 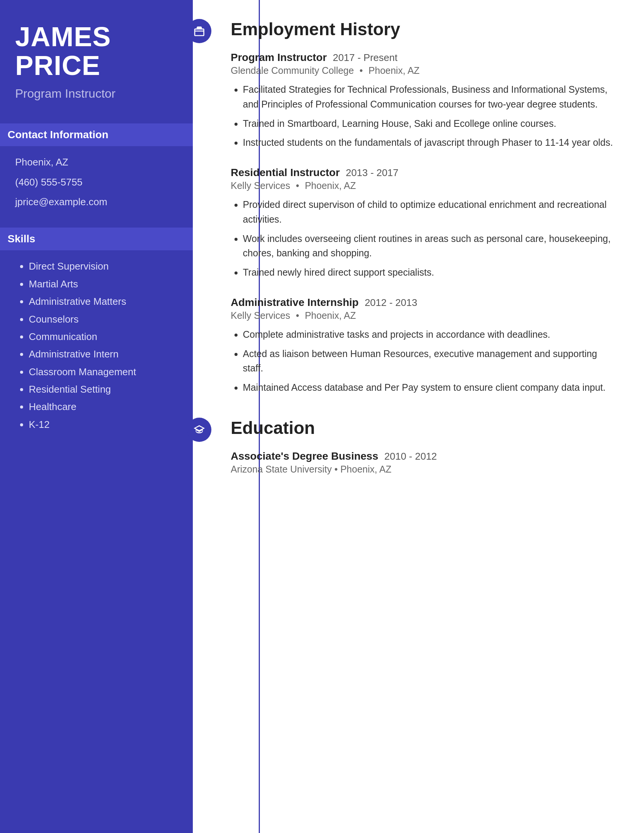 I want to click on edu-header: Associate's Degree Business2010 - 2012, so click(x=424, y=456).